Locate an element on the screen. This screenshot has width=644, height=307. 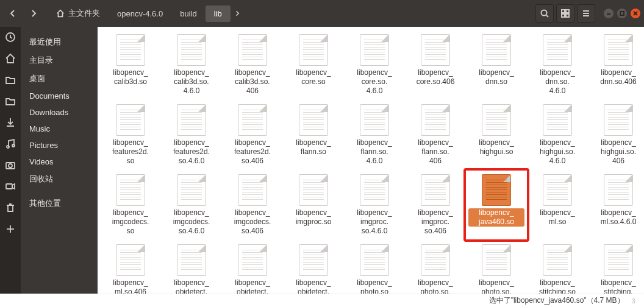
file-item: libopencv_calib3d.so.406 is located at coordinates (252, 65).